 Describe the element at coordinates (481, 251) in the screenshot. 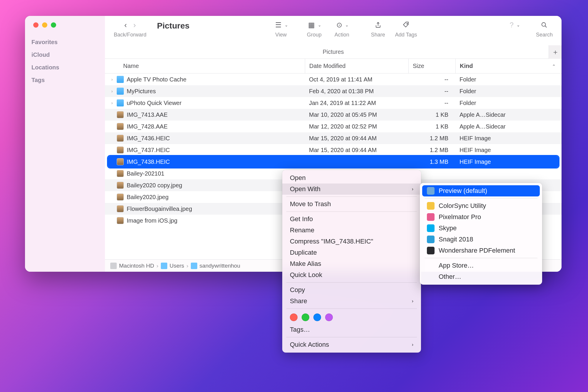

I see `submenu-item: Wondershare PDFelement` at that location.